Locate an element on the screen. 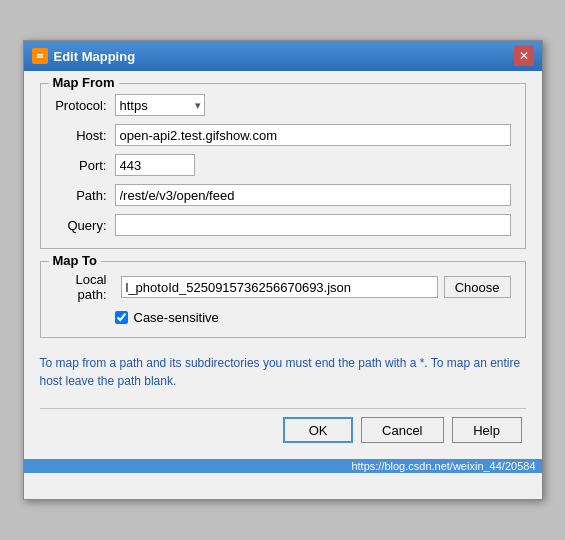 The image size is (565, 540). host-label: Host: is located at coordinates (85, 136).